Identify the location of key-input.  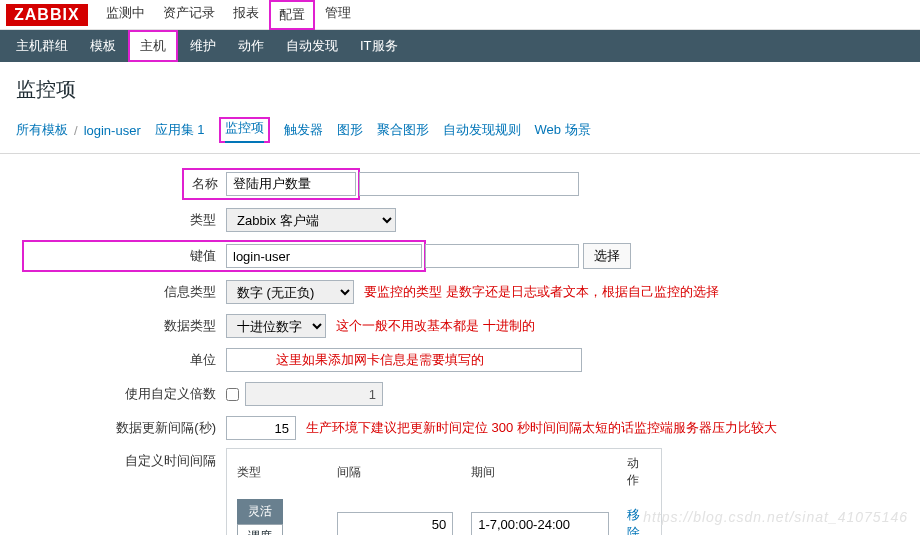
(324, 256).